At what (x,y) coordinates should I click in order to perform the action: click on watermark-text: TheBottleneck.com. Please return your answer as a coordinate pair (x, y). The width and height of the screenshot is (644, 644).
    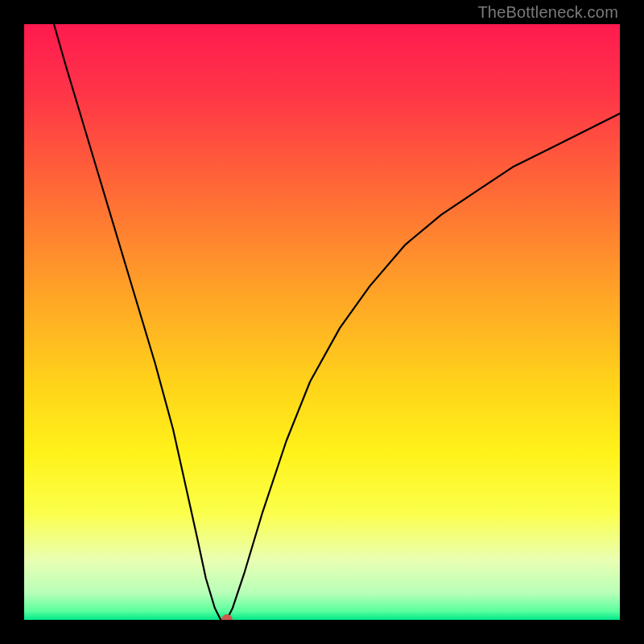
    Looking at the image, I should click on (547, 13).